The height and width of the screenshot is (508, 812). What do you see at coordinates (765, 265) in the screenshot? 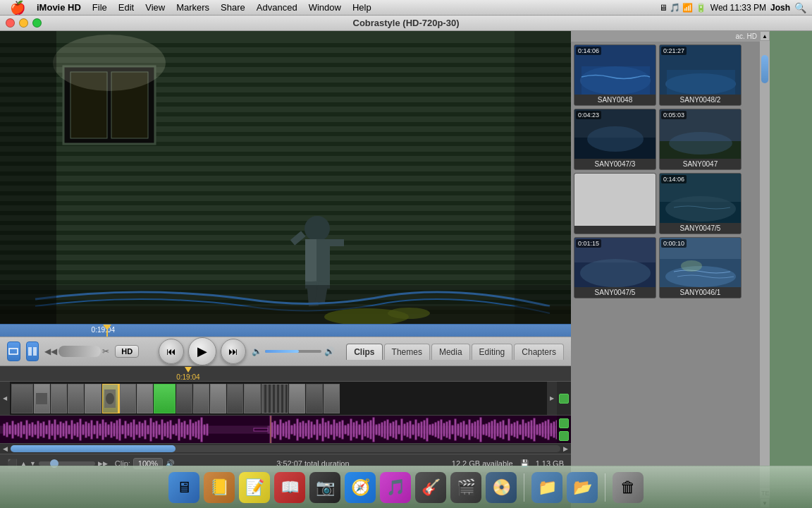
I see `scrollbar-track` at bounding box center [765, 265].